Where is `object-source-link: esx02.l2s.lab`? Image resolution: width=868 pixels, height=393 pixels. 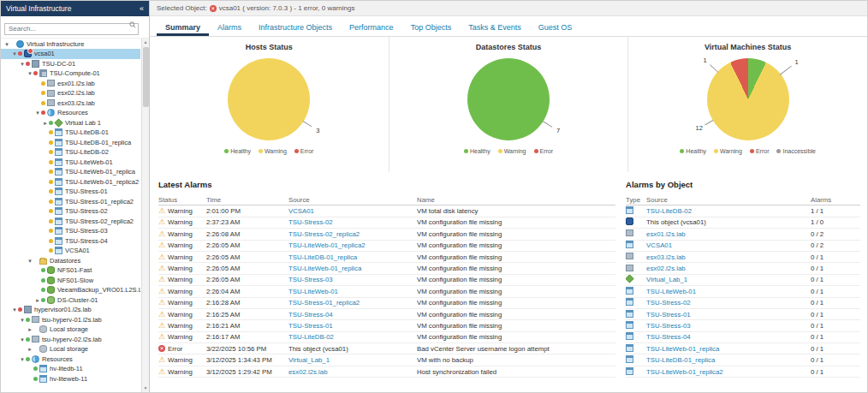 object-source-link: esx02.l2s.lab is located at coordinates (728, 269).